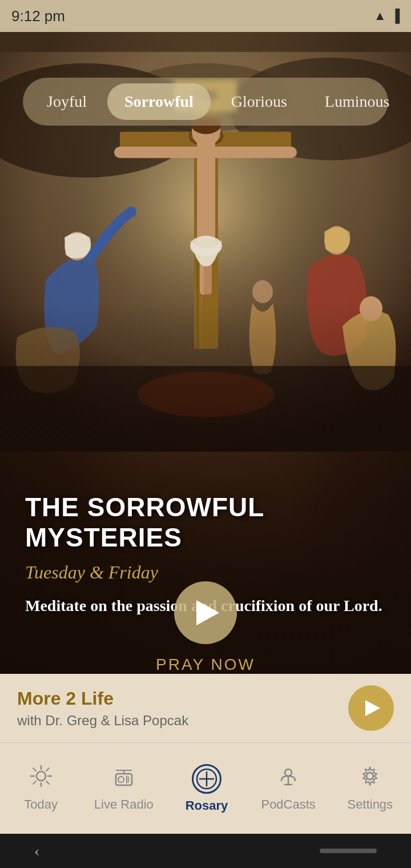  Describe the element at coordinates (288, 788) in the screenshot. I see `nav-podcasts: PodCasts` at that location.